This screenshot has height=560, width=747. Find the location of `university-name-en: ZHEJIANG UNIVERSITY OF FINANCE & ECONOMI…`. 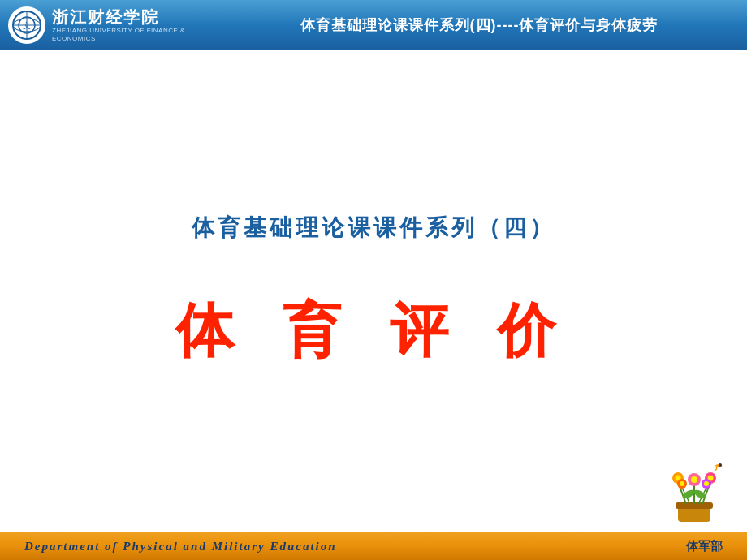

university-name-en: ZHEJIANG UNIVERSITY OF FINANCE & ECONOMI… is located at coordinates (140, 34).